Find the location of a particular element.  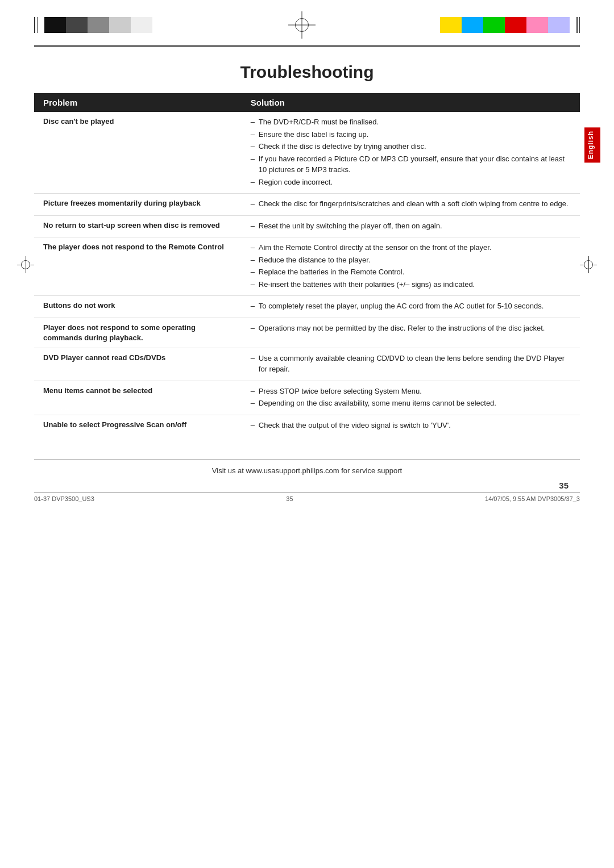

solution-header: Solution is located at coordinates (410, 102).